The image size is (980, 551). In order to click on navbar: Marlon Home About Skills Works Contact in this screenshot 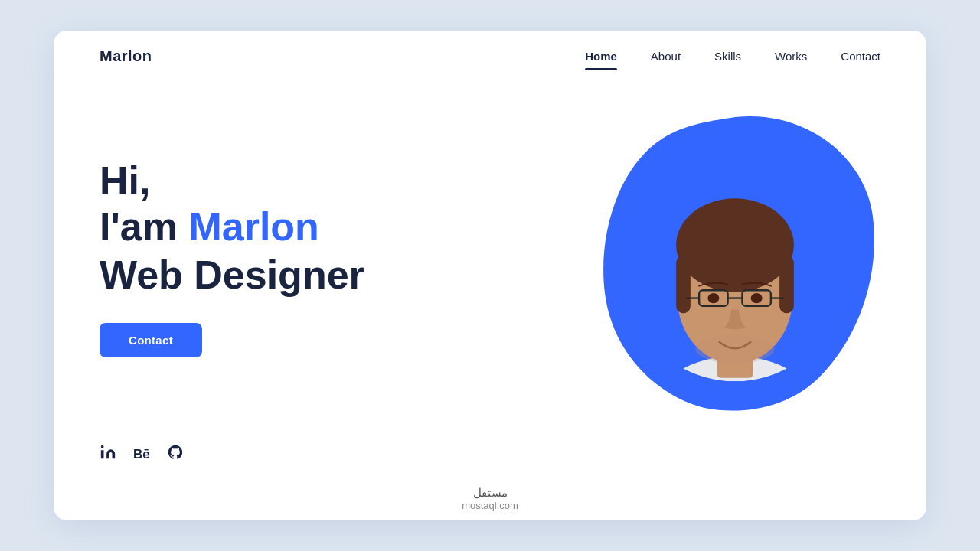, I will do `click(490, 47)`.